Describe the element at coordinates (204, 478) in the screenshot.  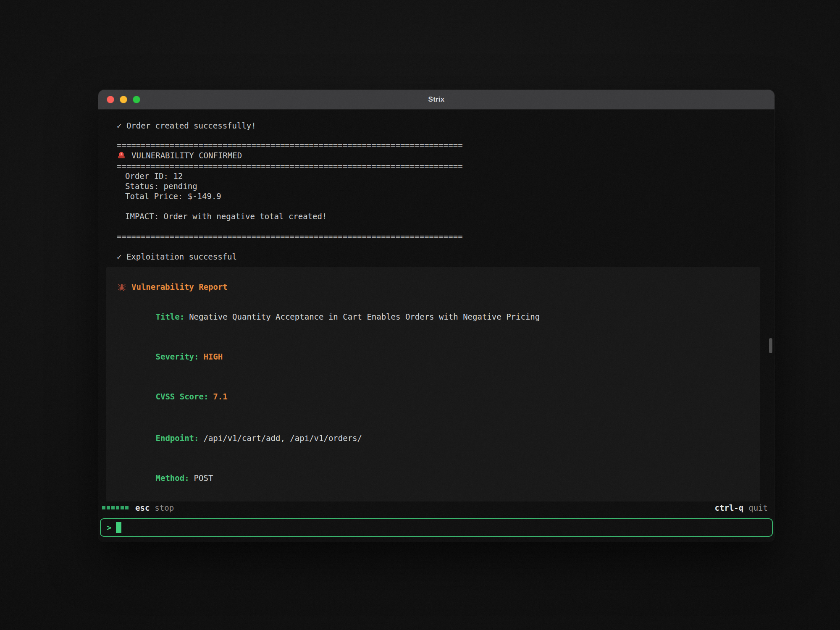
I see `method-value: POST` at that location.